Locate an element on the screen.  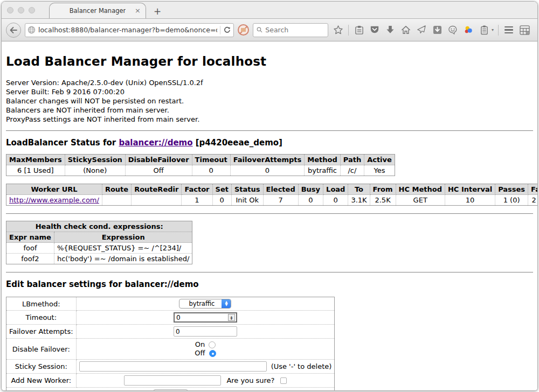
failover-off-radio is located at coordinates (212, 353).